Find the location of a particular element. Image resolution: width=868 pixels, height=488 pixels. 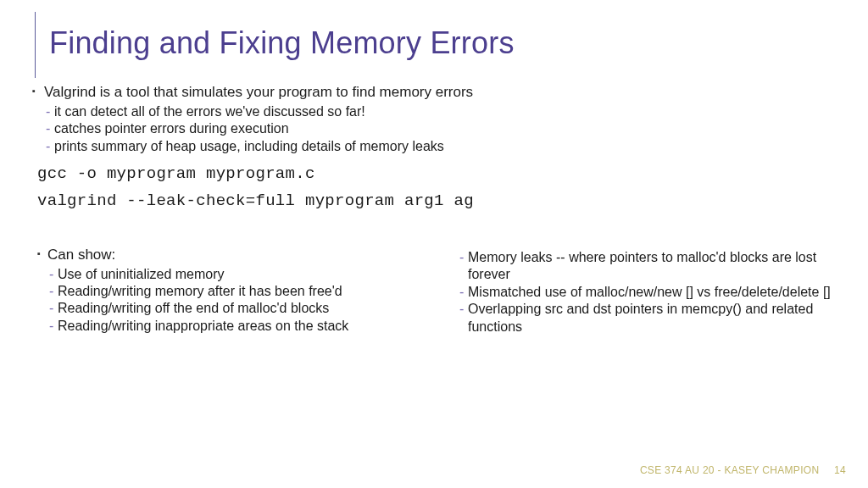

list-item: Mismatched use of malloc/new/new [] vs f… is located at coordinates (649, 292).